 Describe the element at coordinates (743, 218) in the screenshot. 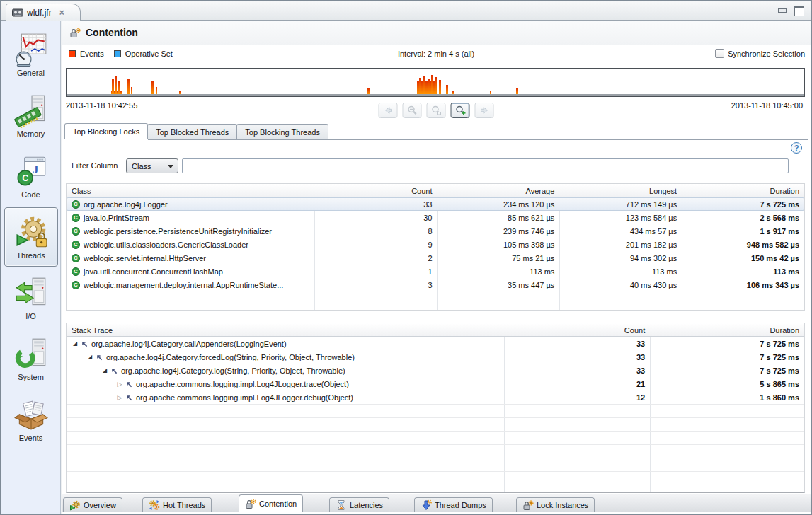

I see `cell-duration: 2 s 568 ms` at that location.